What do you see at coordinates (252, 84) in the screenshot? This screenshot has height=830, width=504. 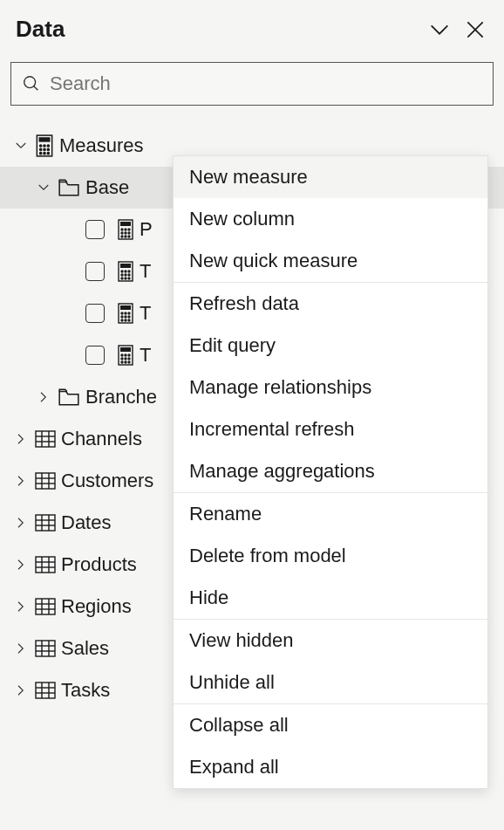 I see `search-box` at bounding box center [252, 84].